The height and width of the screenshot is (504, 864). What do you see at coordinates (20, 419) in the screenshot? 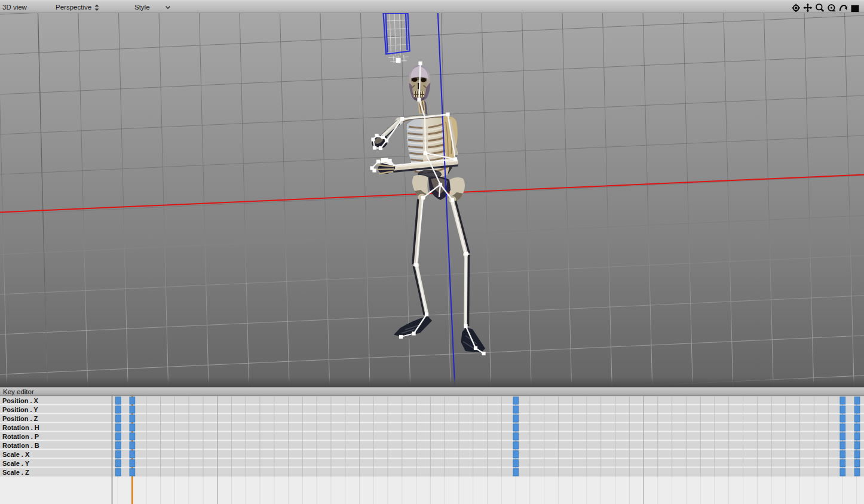
I see `svg-text: Position . Z` at bounding box center [20, 419].